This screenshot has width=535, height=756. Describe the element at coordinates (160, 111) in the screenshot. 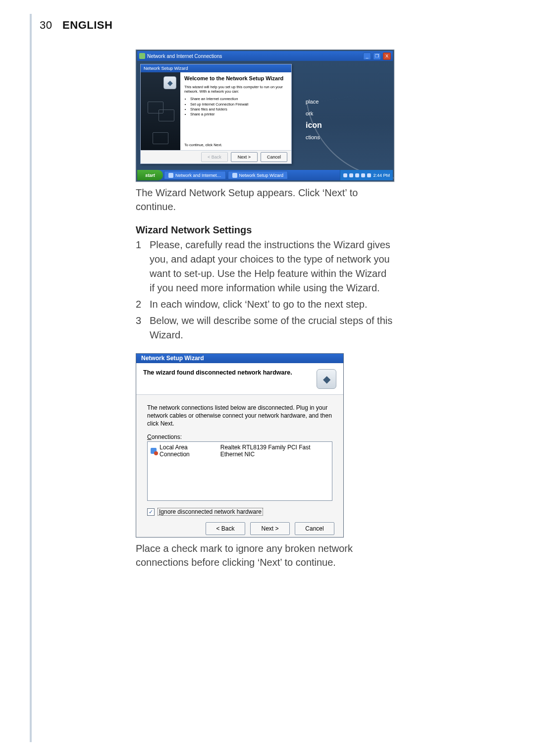

I see `wizard-side-art: ◆` at that location.